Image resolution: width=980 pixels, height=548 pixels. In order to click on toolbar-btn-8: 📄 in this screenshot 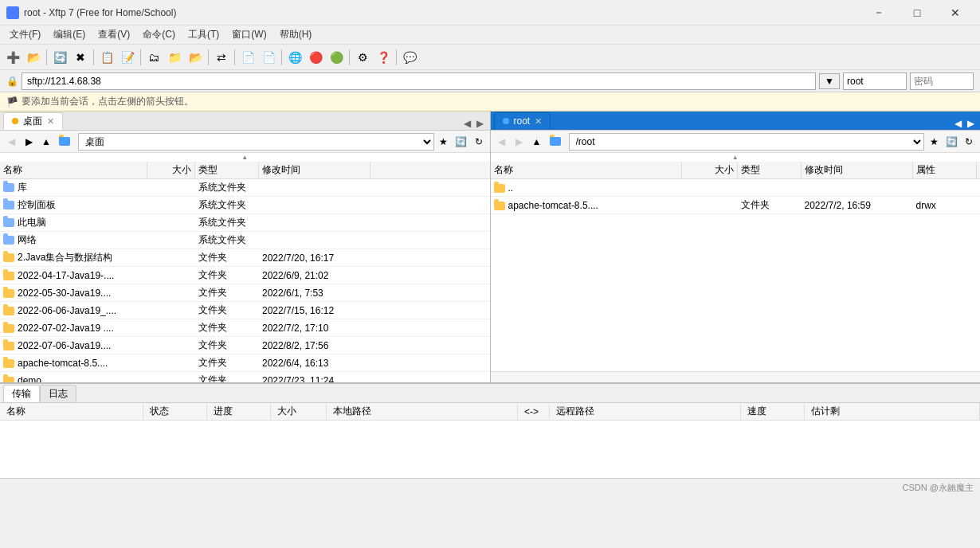, I will do `click(248, 57)`.